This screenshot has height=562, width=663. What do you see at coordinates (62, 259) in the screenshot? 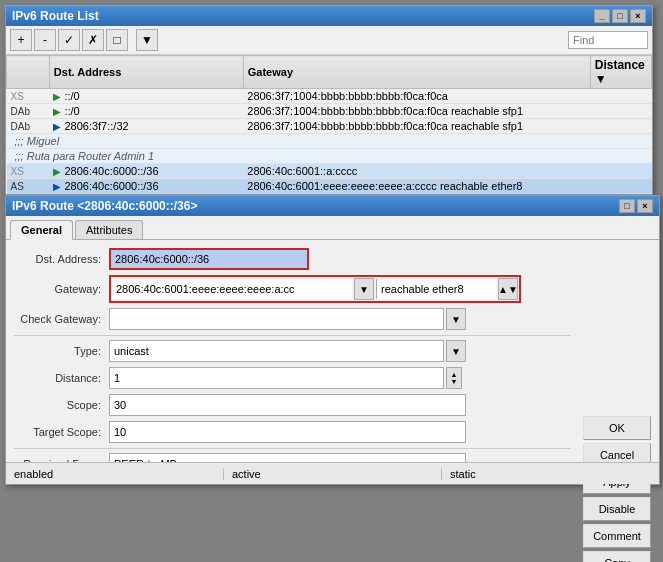
I see `dst-address-label: Dst. Address:` at bounding box center [62, 259].